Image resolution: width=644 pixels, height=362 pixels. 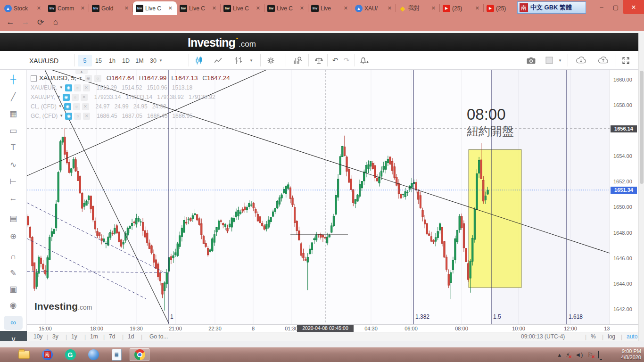 What do you see at coordinates (374, 8) in the screenshot?
I see `browser-tab: ▲XAU/✕` at bounding box center [374, 8].